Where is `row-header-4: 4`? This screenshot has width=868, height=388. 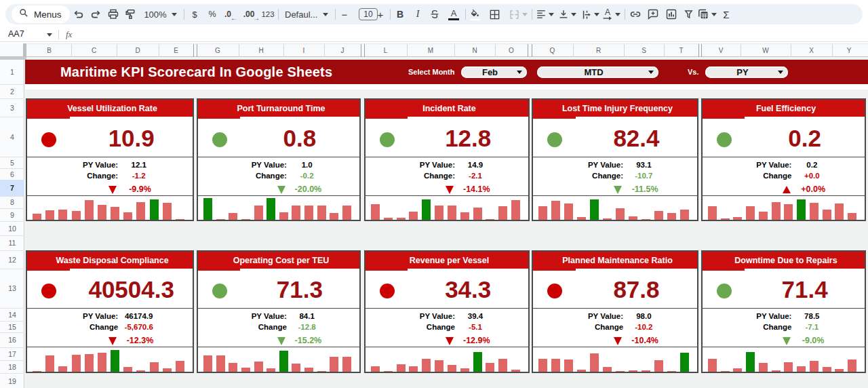
row-header-4: 4 is located at coordinates (12, 137).